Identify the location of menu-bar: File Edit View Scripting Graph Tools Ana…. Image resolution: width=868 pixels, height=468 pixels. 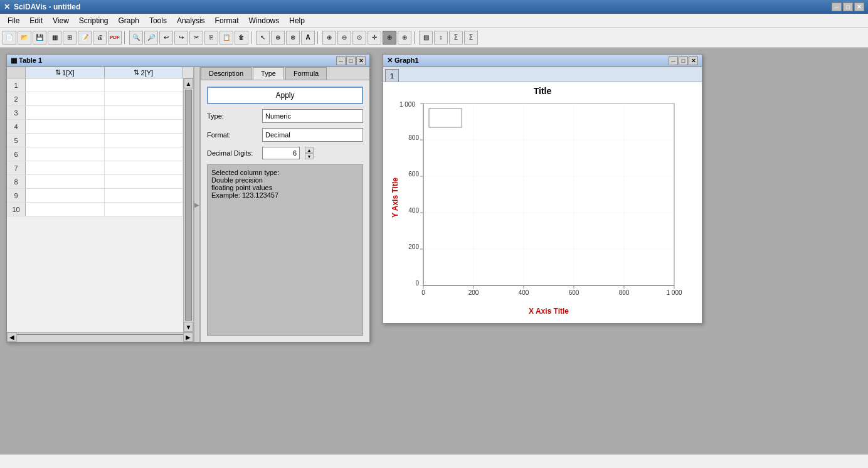
(434, 21).